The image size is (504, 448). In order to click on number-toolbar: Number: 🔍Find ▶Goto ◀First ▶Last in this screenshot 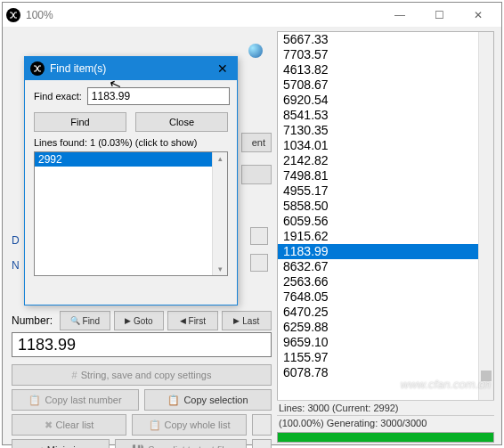, I will do `click(142, 321)`.